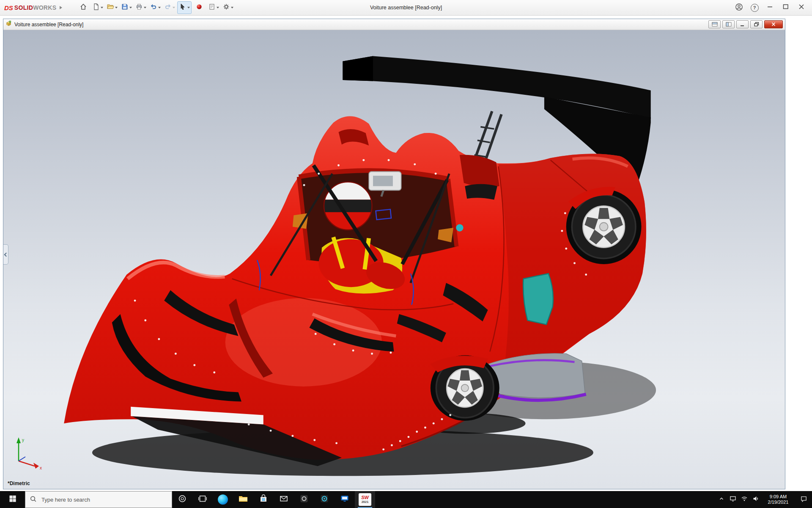 This screenshot has height=508, width=812. What do you see at coordinates (263, 500) in the screenshot?
I see `store-icon` at bounding box center [263, 500].